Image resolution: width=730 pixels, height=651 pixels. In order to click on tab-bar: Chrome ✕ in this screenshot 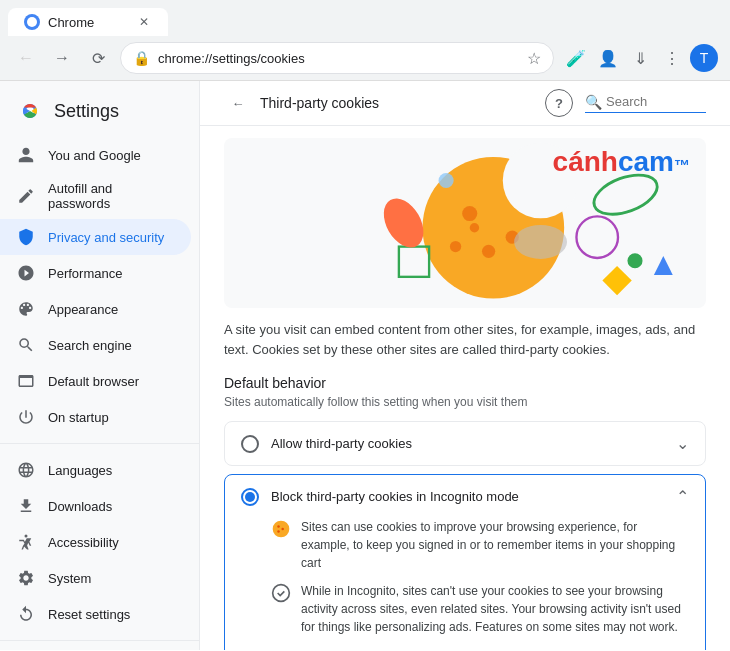, I will do `click(365, 18)`.